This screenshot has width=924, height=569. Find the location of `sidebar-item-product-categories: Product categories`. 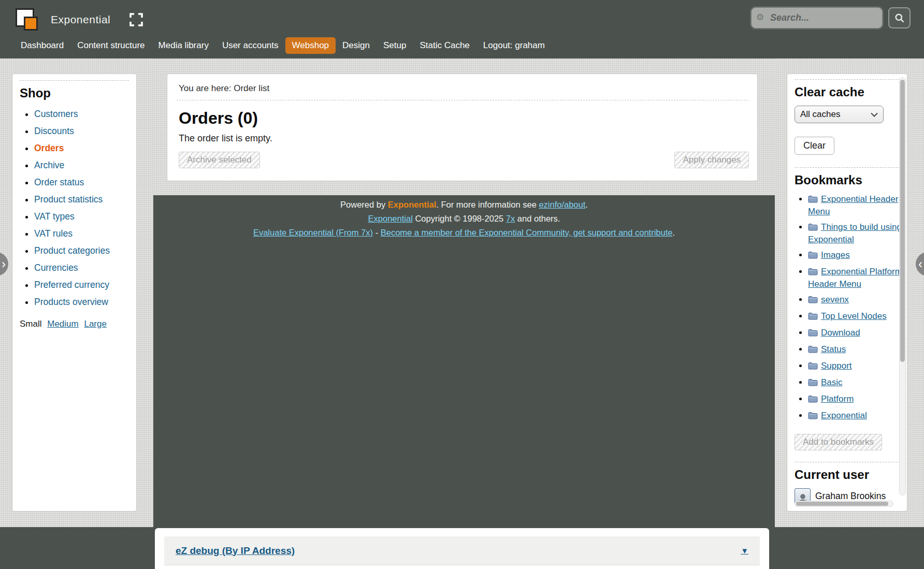

sidebar-item-product-categories: Product categories is located at coordinates (72, 251).